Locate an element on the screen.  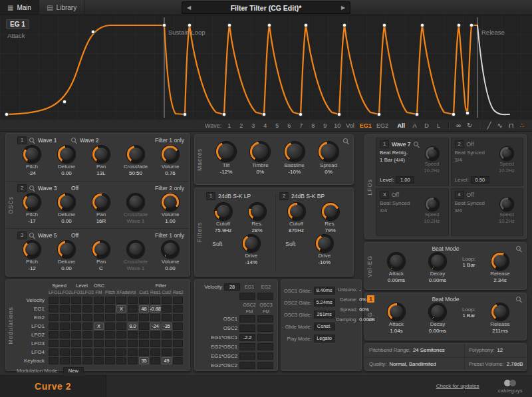
eg-loop-select: Loop: 1 Bar is located at coordinates (469, 313).